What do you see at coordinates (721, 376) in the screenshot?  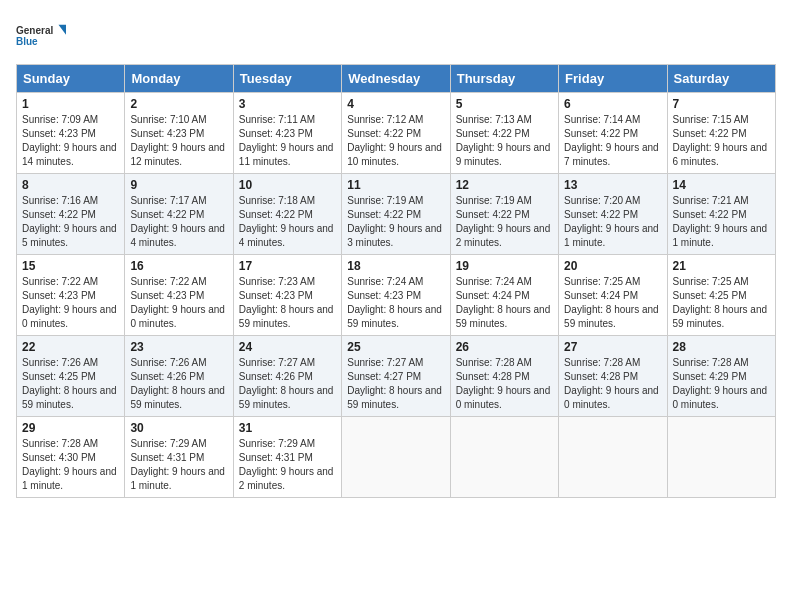 I see `calendar-cell: 28Sunrise: 7:28 AMSunset: 4:29 PMDayligh…` at bounding box center [721, 376].